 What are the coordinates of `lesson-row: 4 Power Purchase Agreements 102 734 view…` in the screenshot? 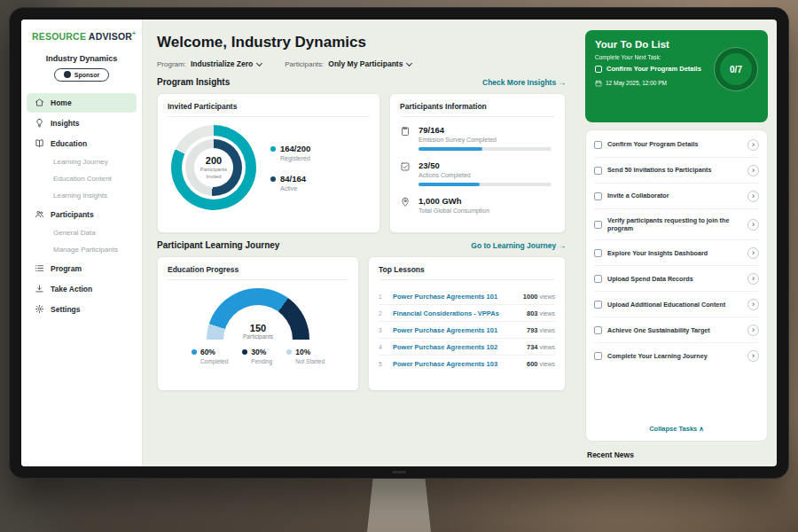 It's located at (466, 348).